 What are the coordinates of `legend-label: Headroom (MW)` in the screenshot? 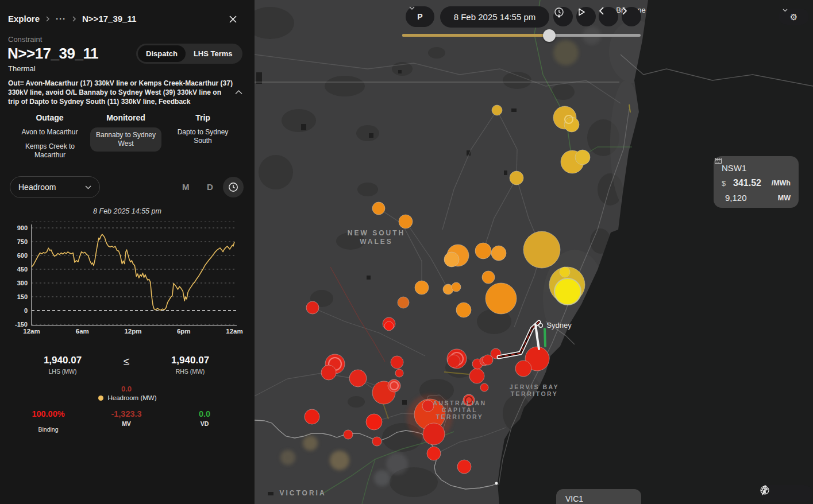 It's located at (132, 398).